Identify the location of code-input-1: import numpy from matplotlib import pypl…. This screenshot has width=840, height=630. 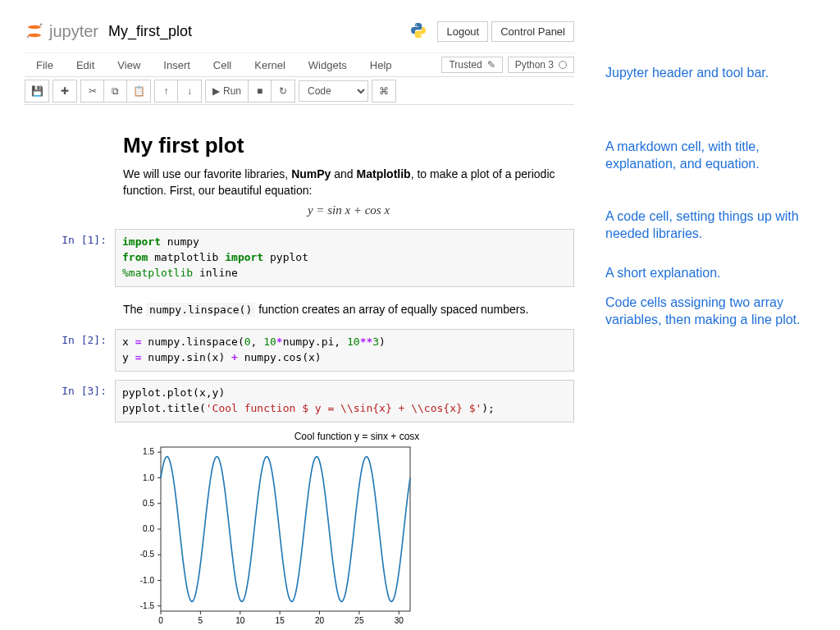
(345, 258).